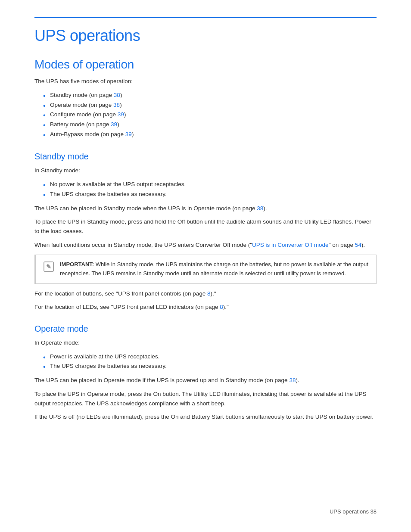 Image resolution: width=411 pixels, height=532 pixels. I want to click on important-content: IMPORTANT: While in Standby mode, the UP…, so click(215, 269).